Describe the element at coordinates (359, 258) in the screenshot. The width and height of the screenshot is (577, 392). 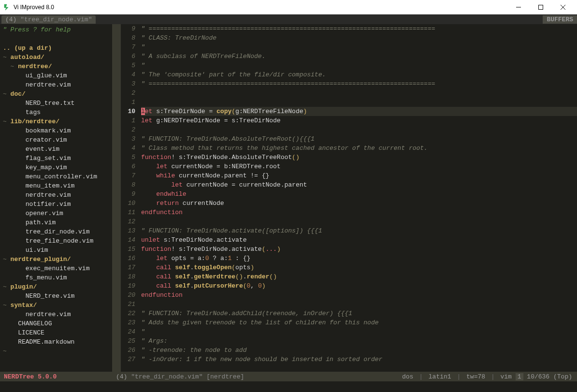
I see `code-line: let opts = a:0 ? a:1 : {}` at that location.